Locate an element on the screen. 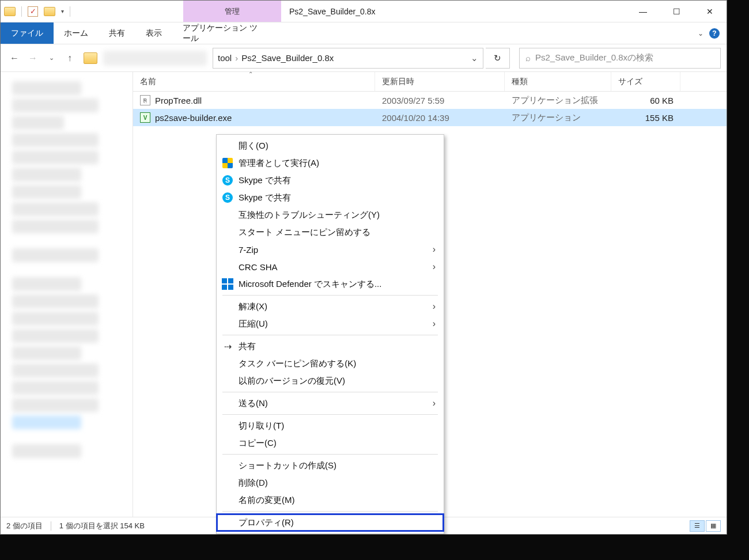  maximize-button: ☐ is located at coordinates (676, 12).